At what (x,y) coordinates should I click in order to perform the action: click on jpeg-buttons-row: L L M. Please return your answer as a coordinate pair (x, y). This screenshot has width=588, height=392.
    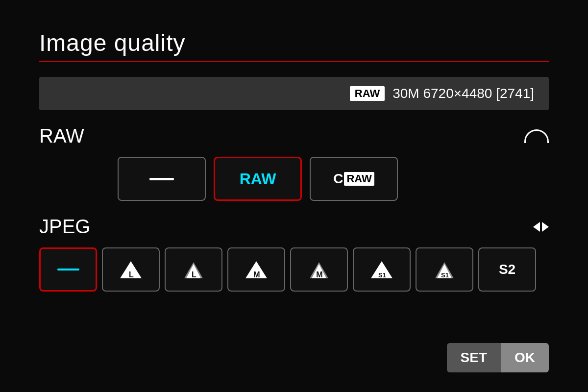
    Looking at the image, I should click on (294, 270).